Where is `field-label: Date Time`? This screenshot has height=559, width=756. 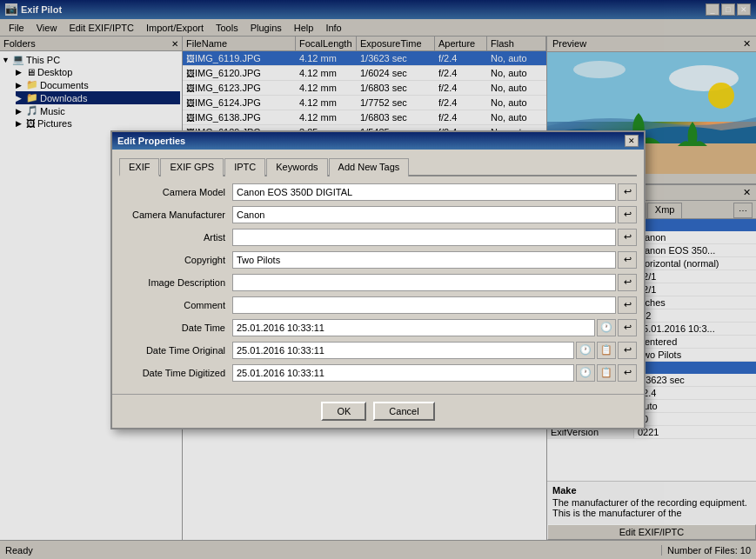 field-label: Date Time is located at coordinates (176, 328).